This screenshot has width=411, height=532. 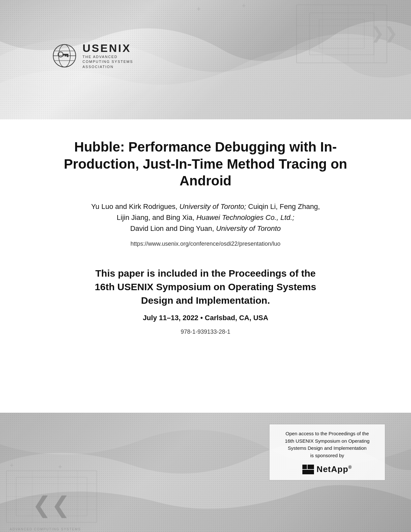 What do you see at coordinates (108, 55) in the screenshot?
I see `usenix-logo-text: USENIX THE ADVANCED COMPUTING SYSTEMS AS…` at bounding box center [108, 55].